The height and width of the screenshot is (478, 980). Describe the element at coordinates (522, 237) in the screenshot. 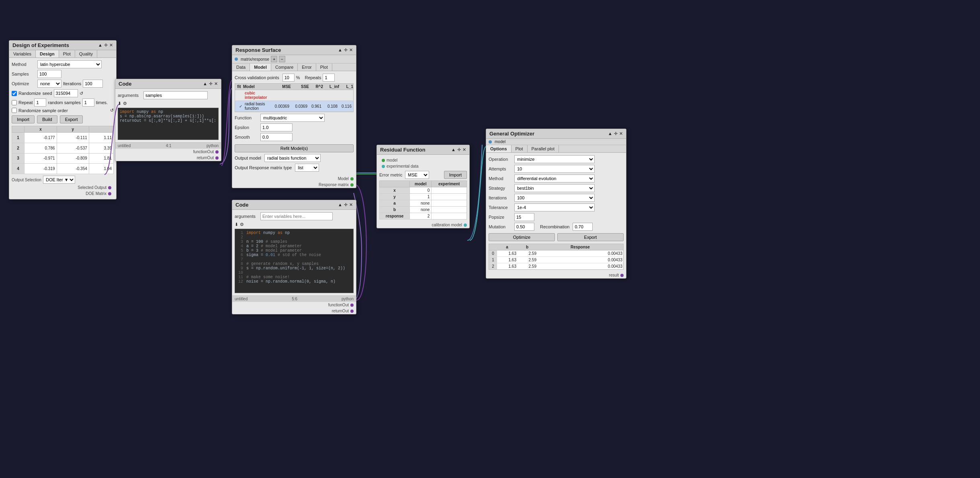

I see `optimize-button: Optimize` at that location.